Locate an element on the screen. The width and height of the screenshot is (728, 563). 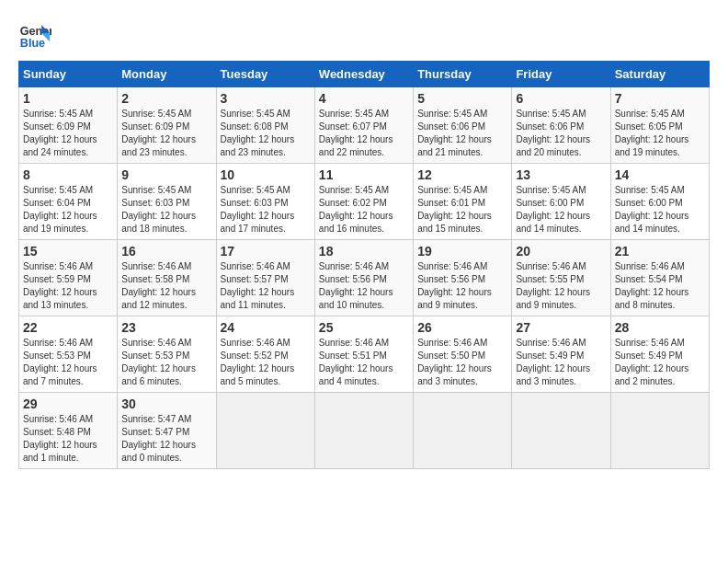
col-thursday: Thursday is located at coordinates (463, 75).